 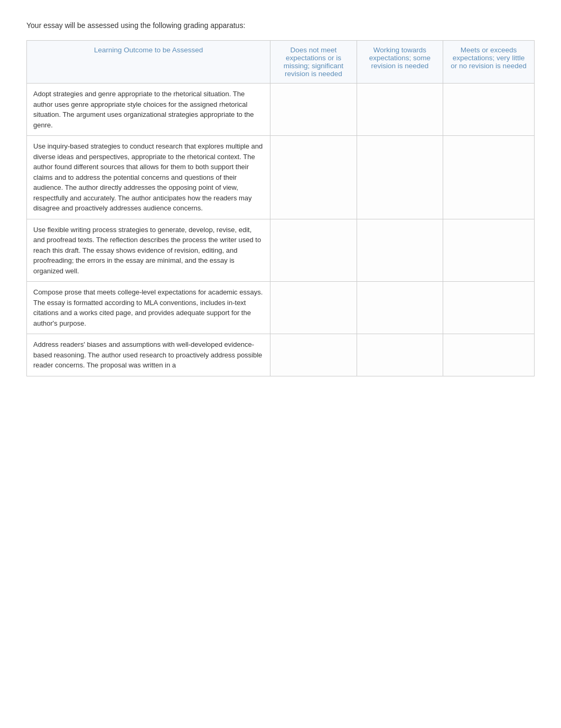 What do you see at coordinates (281, 308) in the screenshot?
I see `table-row: Compose prose that meets college-level e…` at bounding box center [281, 308].